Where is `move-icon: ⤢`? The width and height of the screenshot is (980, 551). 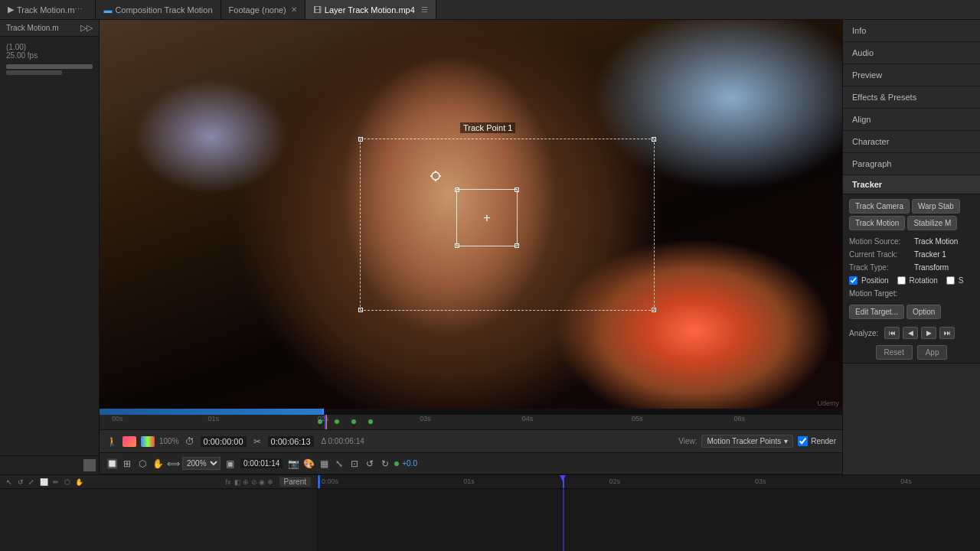 move-icon: ⤢ is located at coordinates (31, 482).